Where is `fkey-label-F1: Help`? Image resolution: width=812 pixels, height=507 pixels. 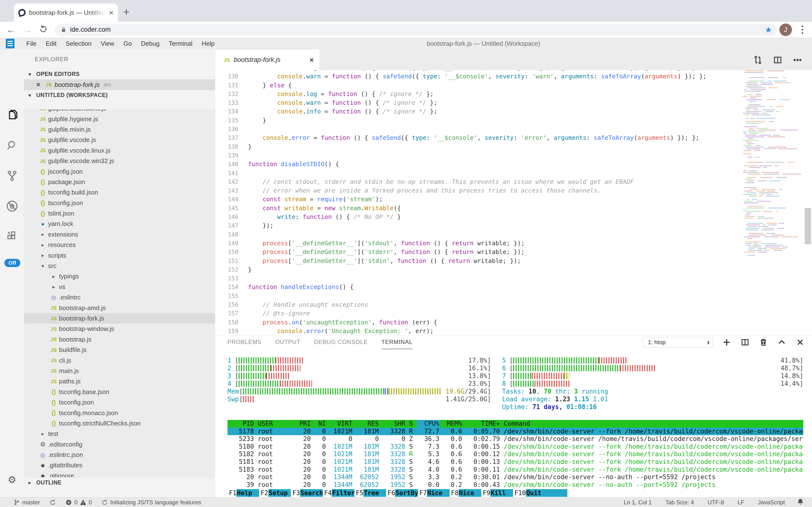 fkey-label-F1: Help is located at coordinates (248, 493).